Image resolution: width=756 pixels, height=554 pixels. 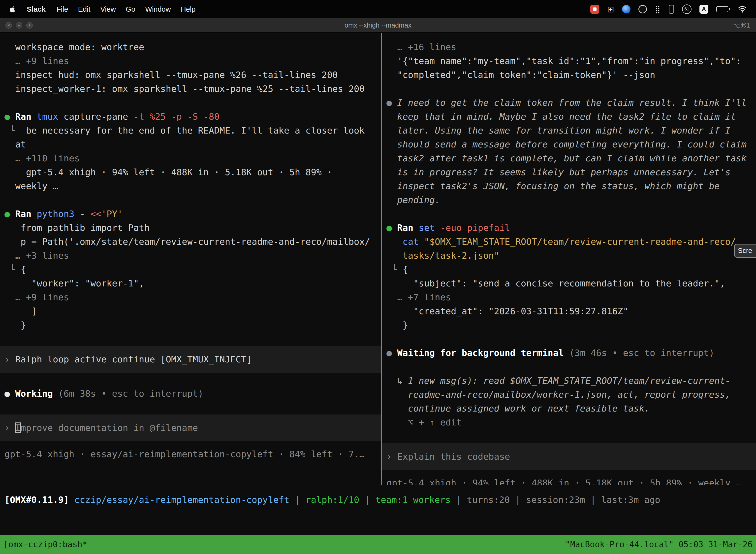 I want to click on text-segment: keep that in mind. Maybe I also need the…, so click(x=561, y=117).